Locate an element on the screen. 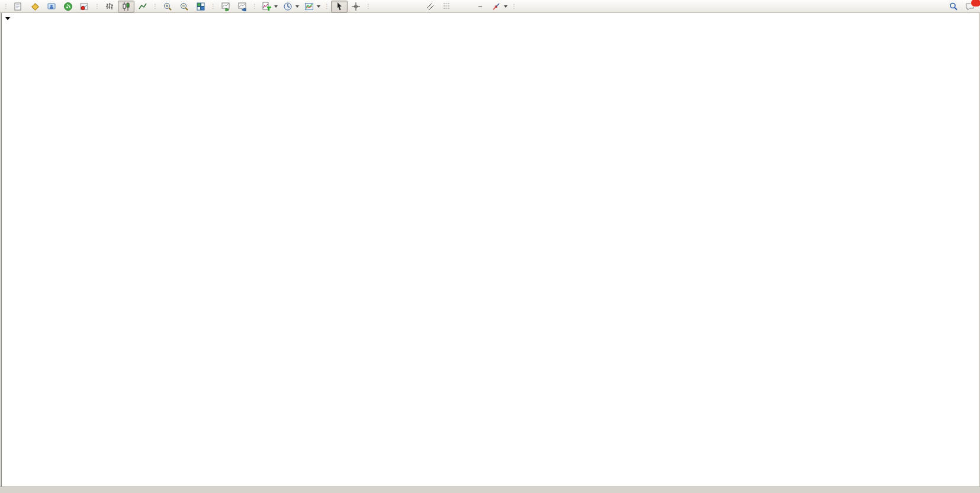  tile-windows-icon is located at coordinates (201, 6).